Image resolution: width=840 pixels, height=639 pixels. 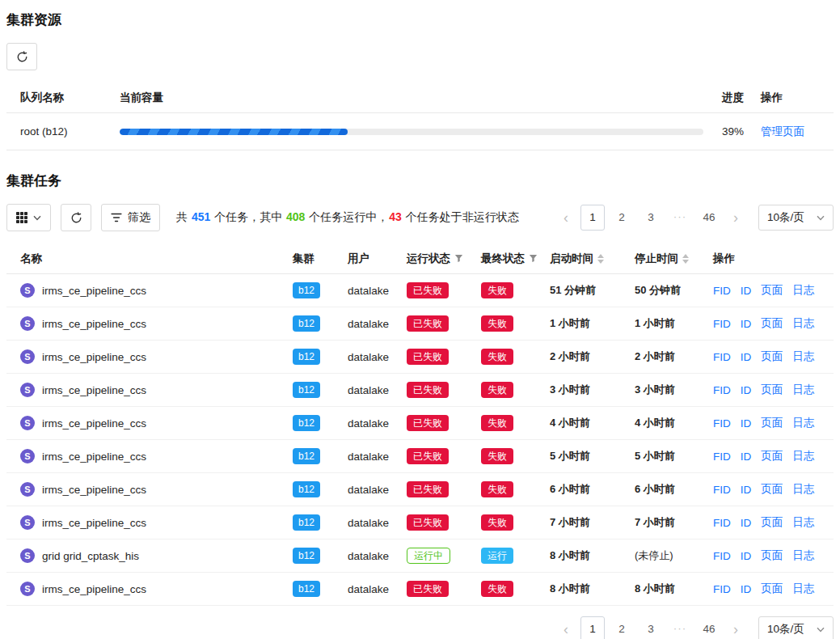 What do you see at coordinates (131, 218) in the screenshot?
I see `filter-button: 筛选` at bounding box center [131, 218].